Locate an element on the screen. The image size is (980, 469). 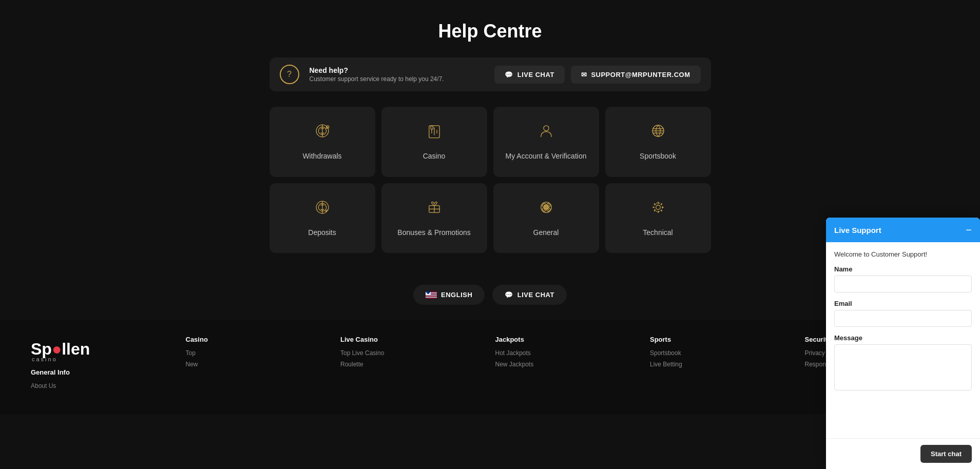
email-button: ✉ SUPPORT@MRPUNTER.COM is located at coordinates (636, 75).